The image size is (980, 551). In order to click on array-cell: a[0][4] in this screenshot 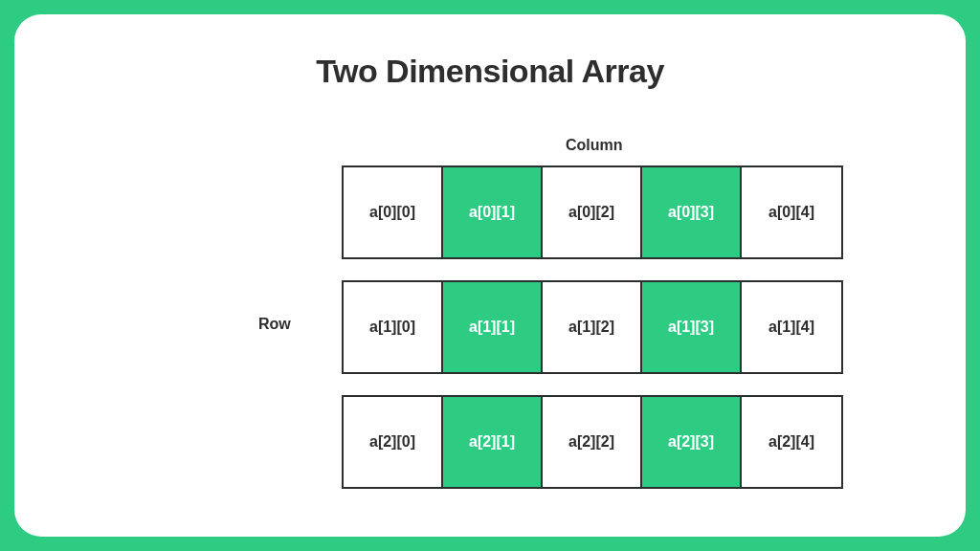, I will do `click(791, 212)`.